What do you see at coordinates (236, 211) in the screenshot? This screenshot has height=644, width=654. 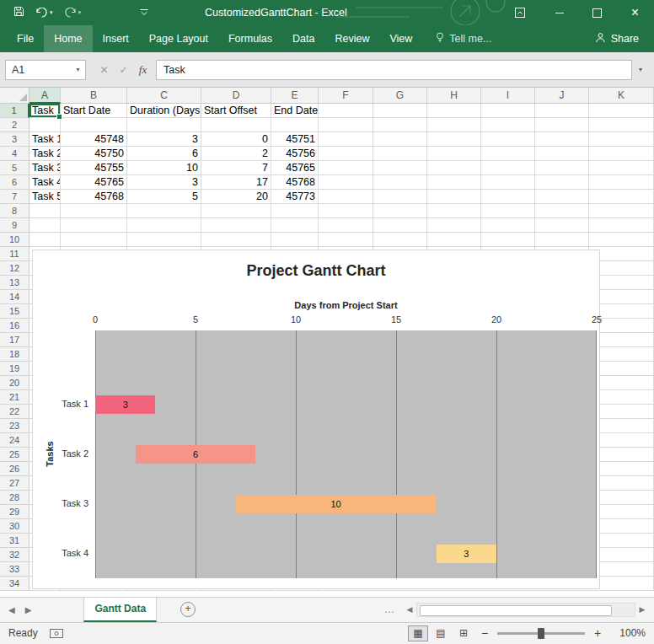 I see `cell-D8` at bounding box center [236, 211].